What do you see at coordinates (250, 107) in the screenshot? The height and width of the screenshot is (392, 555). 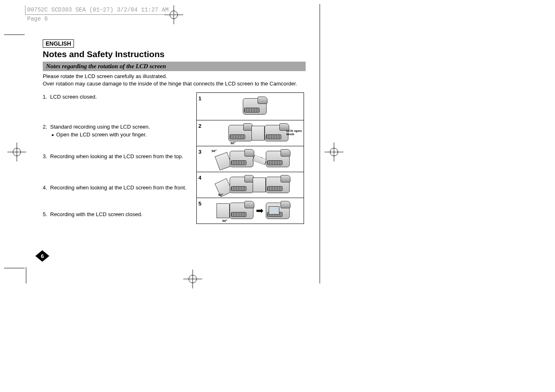 I see `diagram-row: 1` at bounding box center [250, 107].